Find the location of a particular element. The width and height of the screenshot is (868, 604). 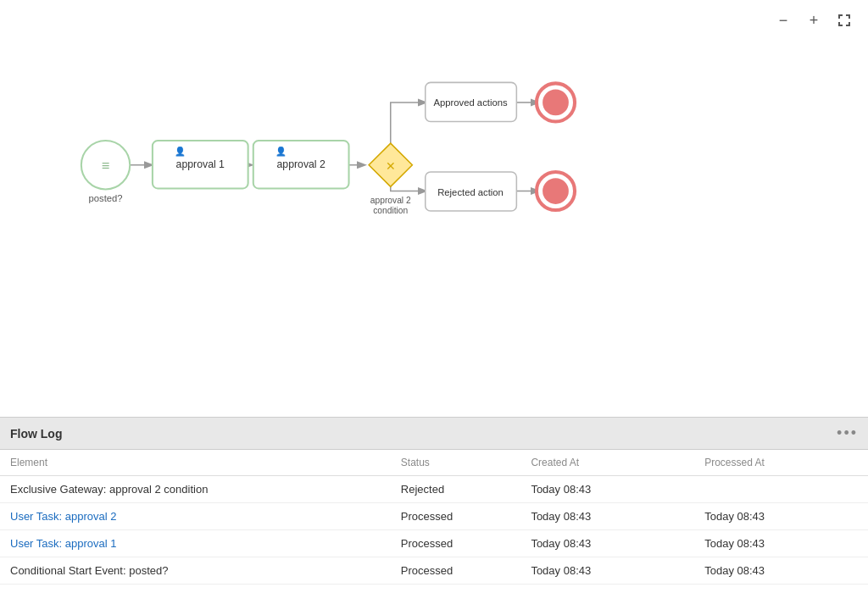

element-link: User Task: approval 2 is located at coordinates (64, 517).